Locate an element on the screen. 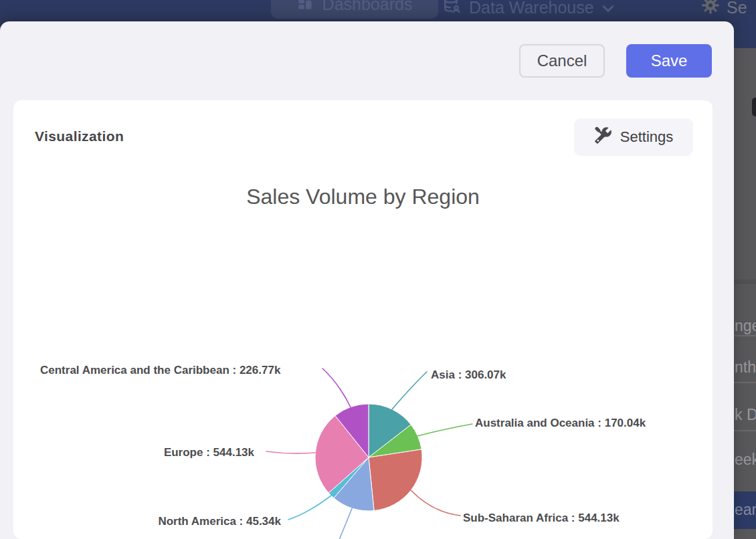 This screenshot has height=539, width=756. nav-item-settings: Se is located at coordinates (724, 9).